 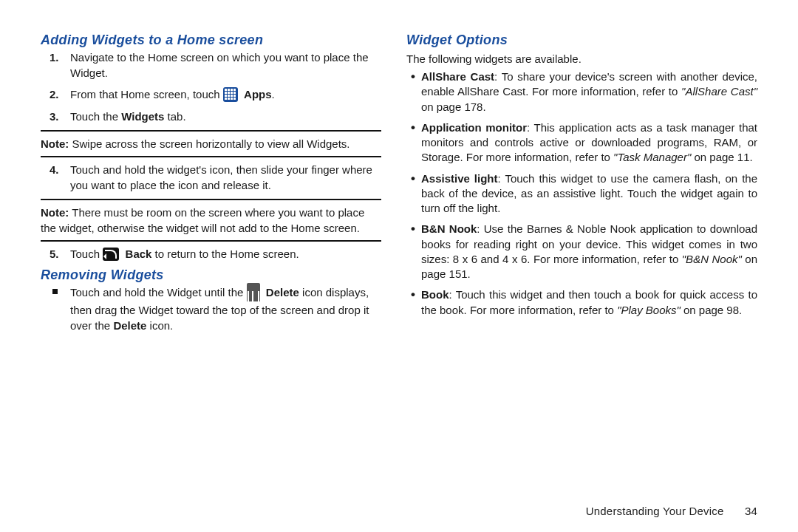 I want to click on widget-option-item: AllShare Cast: To share your device's sc…, so click(x=590, y=92).